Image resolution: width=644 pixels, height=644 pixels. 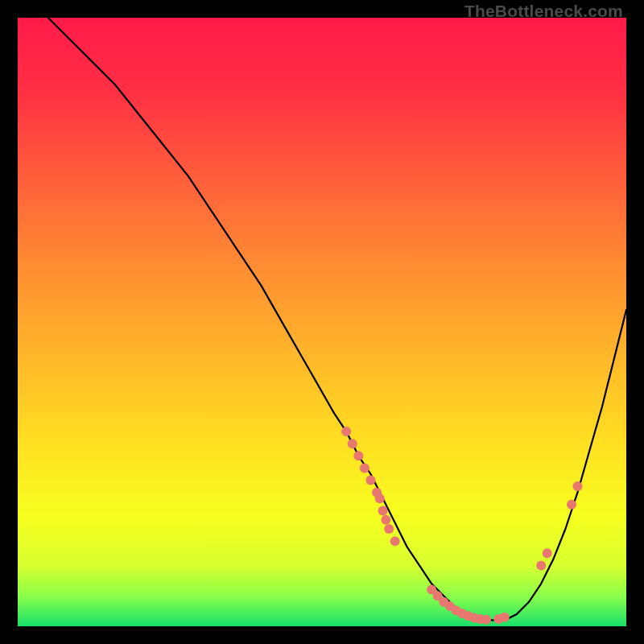 What do you see at coordinates (462, 526) in the screenshot?
I see `curve-markers` at bounding box center [462, 526].